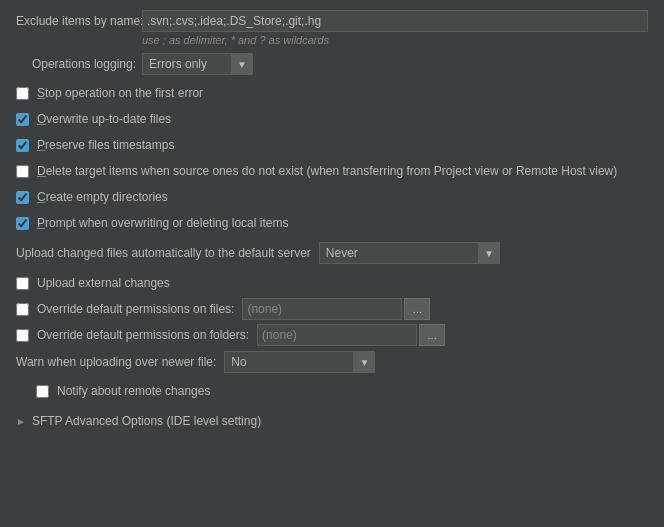 The height and width of the screenshot is (527, 664). Describe the element at coordinates (22, 336) in the screenshot. I see `cb-override-folders` at that location.